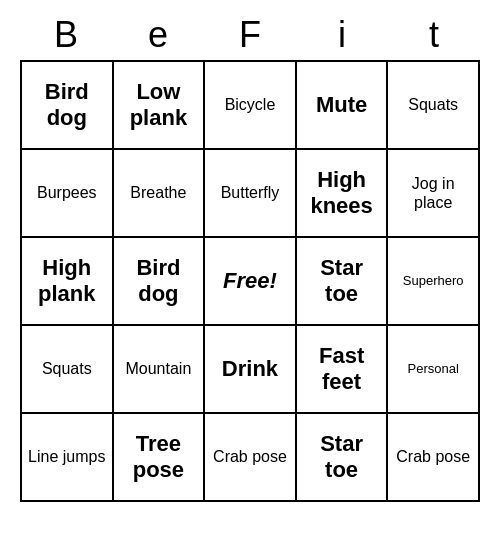 The width and height of the screenshot is (500, 544). I want to click on header-f: F, so click(250, 35).